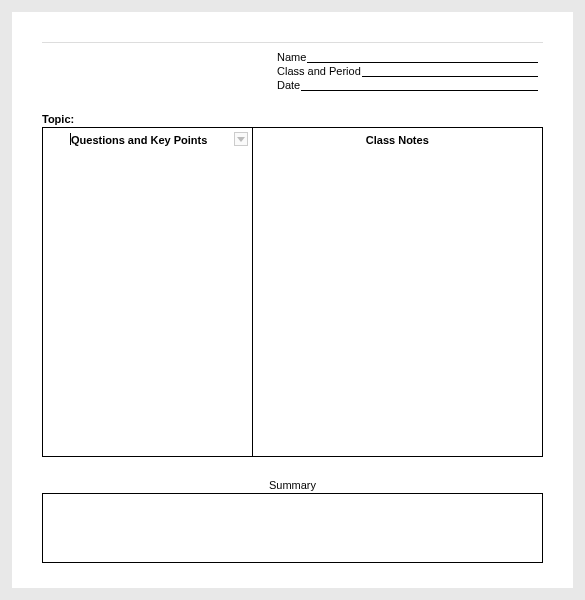 This screenshot has width=585, height=600. I want to click on chevron-down-icon, so click(241, 140).